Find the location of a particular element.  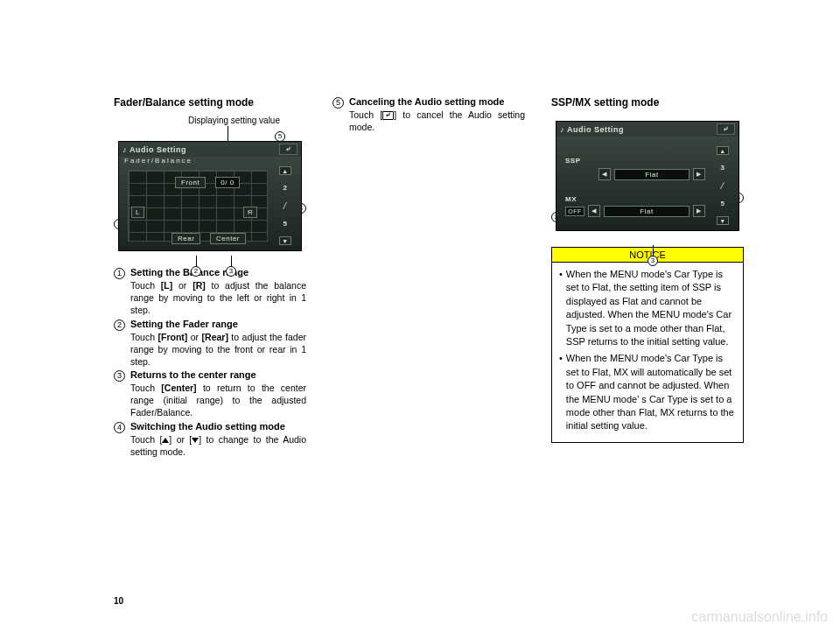

fader-balance-heading: Fader/Balance setting mode is located at coordinates (210, 102).